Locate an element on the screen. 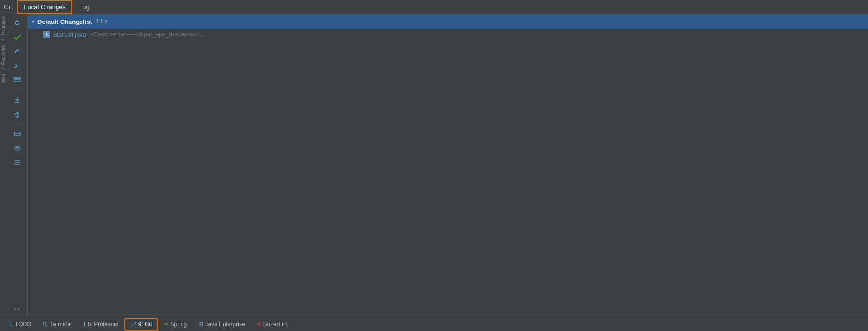 This screenshot has width=868, height=331. terminal-tool-button: ⊡ Terminal is located at coordinates (57, 324).